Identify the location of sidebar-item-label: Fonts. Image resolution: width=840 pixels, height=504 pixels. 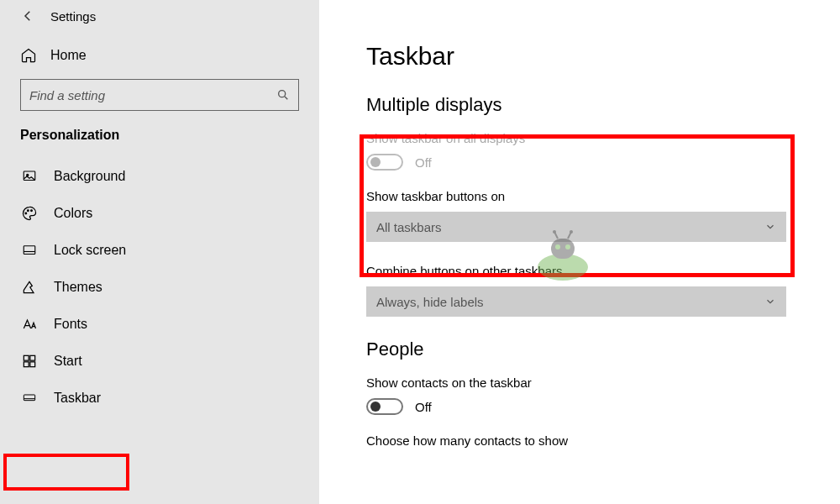
(71, 324).